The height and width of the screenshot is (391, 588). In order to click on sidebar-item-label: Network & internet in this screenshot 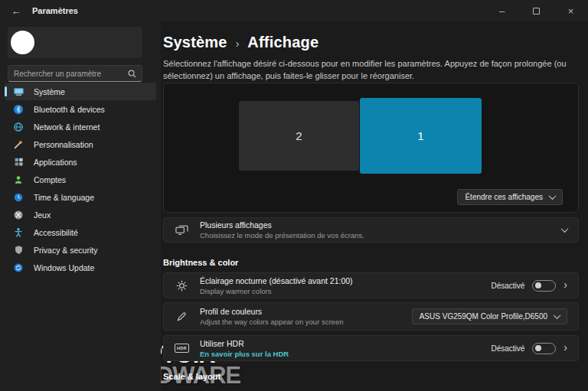, I will do `click(67, 127)`.